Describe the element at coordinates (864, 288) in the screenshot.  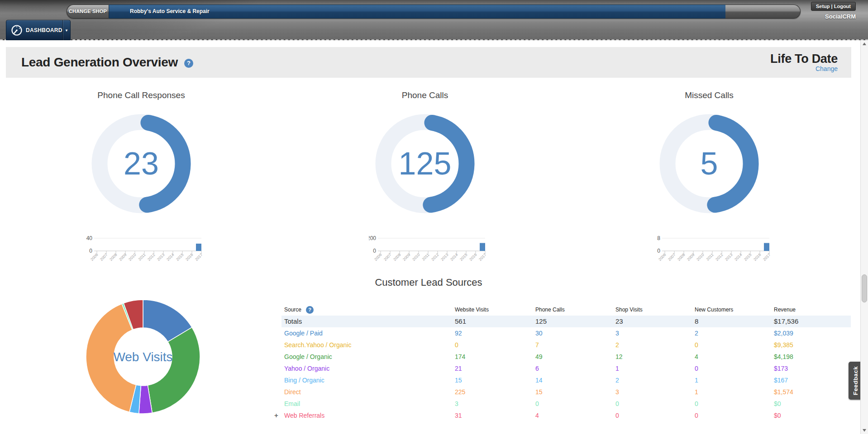
I see `scrollbar-thumb` at that location.